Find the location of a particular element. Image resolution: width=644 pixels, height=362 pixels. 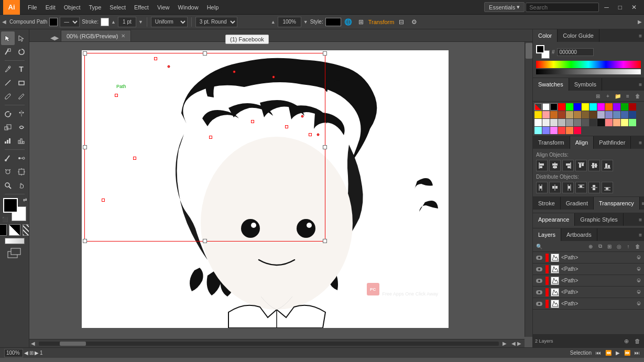

sw32 is located at coordinates (577, 130).